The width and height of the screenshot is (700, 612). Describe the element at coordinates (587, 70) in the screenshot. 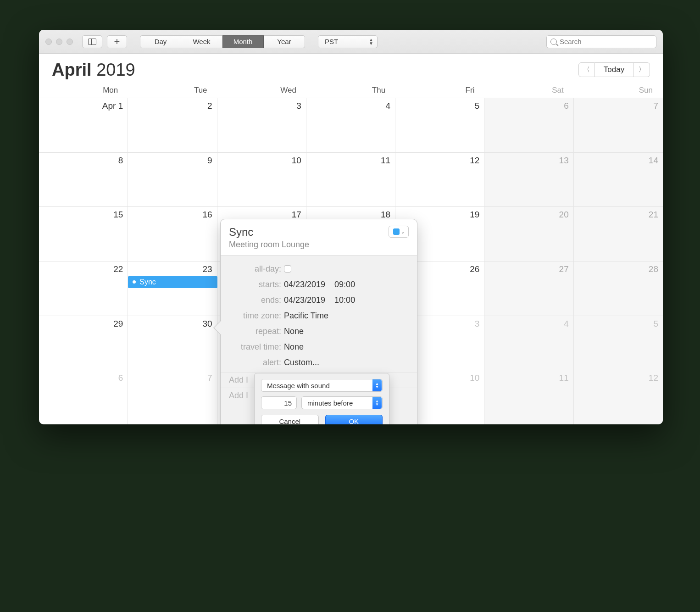

I see `prev-month-button: 〈` at that location.